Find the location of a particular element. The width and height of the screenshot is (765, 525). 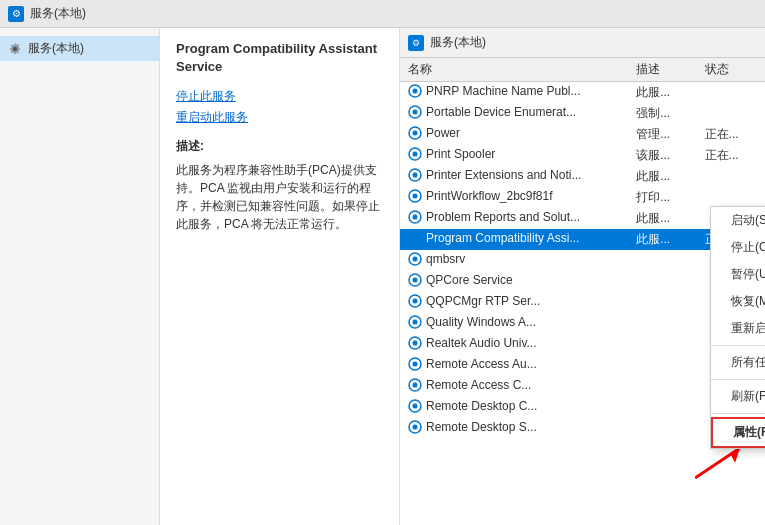

context-menu: 启动(S) 停止(O) 暂停(U) 恢复(M) 重新启动(E) 所有任务(K) … is located at coordinates (738, 328).